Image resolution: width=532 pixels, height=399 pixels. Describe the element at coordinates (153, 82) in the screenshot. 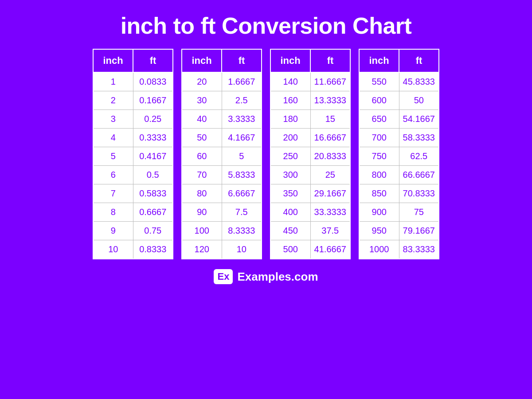

I see `table-cell: 0.0833` at that location.